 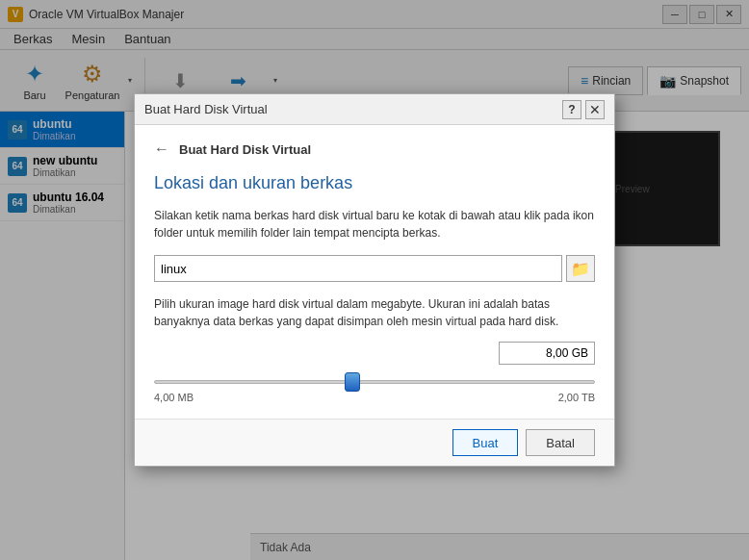 What do you see at coordinates (374, 443) in the screenshot?
I see `modal-footer: Buat Batal` at bounding box center [374, 443].